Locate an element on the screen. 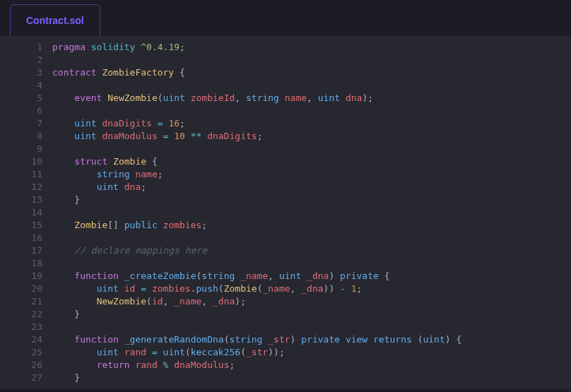 The image size is (571, 392). line-number: 10 is located at coordinates (21, 162).